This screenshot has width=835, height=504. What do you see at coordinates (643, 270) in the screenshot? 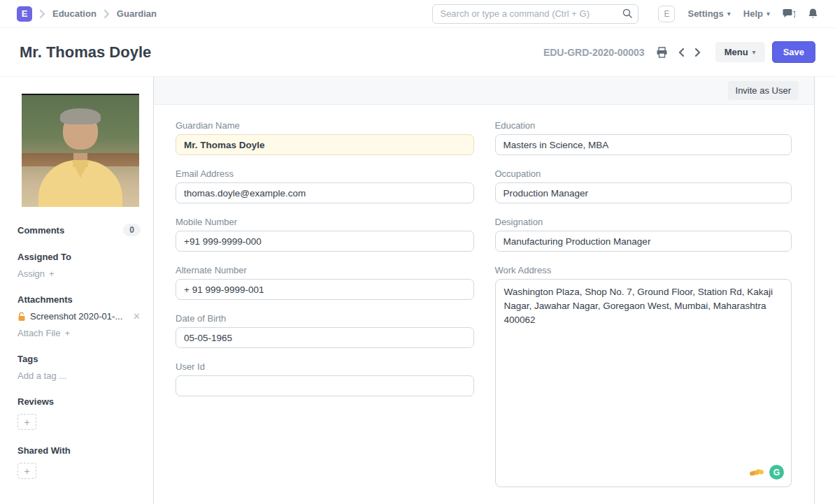
I see `work-address-label: Work Address` at bounding box center [643, 270].